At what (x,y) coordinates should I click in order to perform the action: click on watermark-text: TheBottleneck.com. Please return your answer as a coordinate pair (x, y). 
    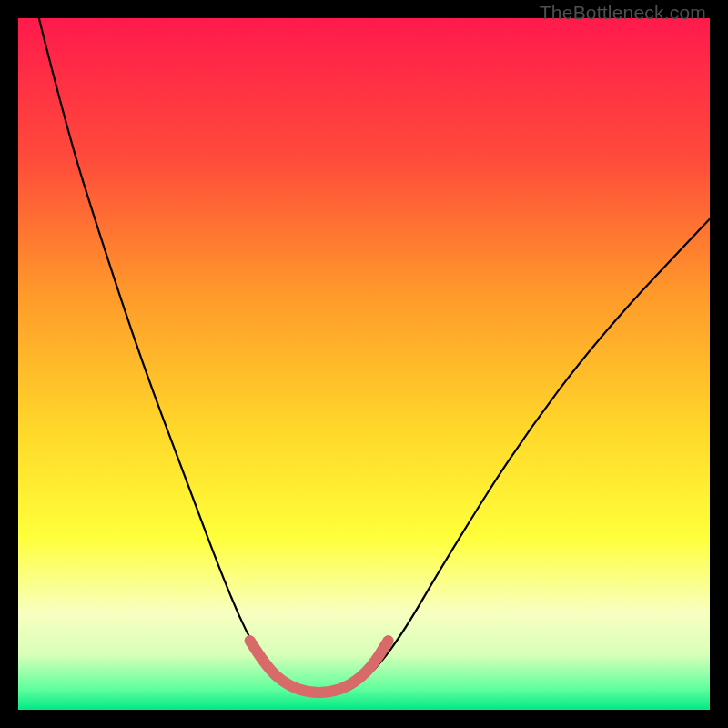
    Looking at the image, I should click on (622, 13).